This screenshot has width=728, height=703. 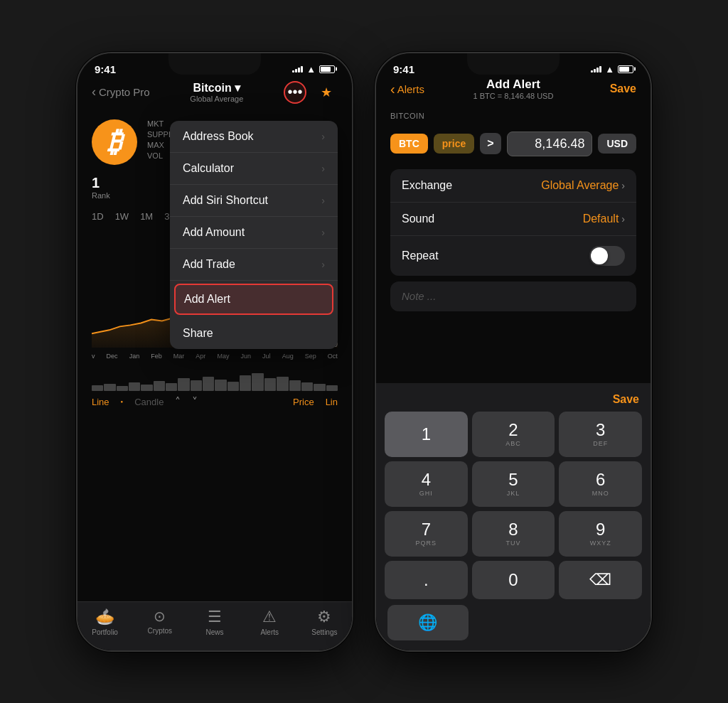 What do you see at coordinates (114, 142) in the screenshot?
I see `bitcoin-logo: ₿` at bounding box center [114, 142].